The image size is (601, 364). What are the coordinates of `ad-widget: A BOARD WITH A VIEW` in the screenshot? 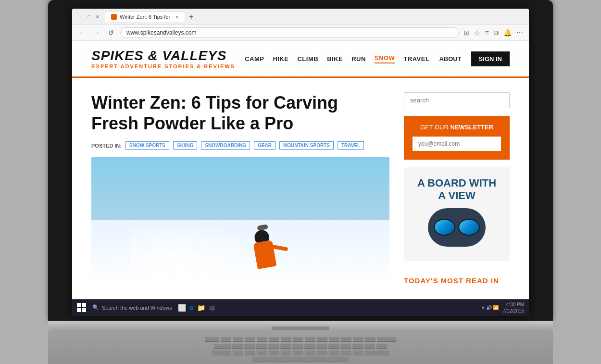 It's located at (457, 214).